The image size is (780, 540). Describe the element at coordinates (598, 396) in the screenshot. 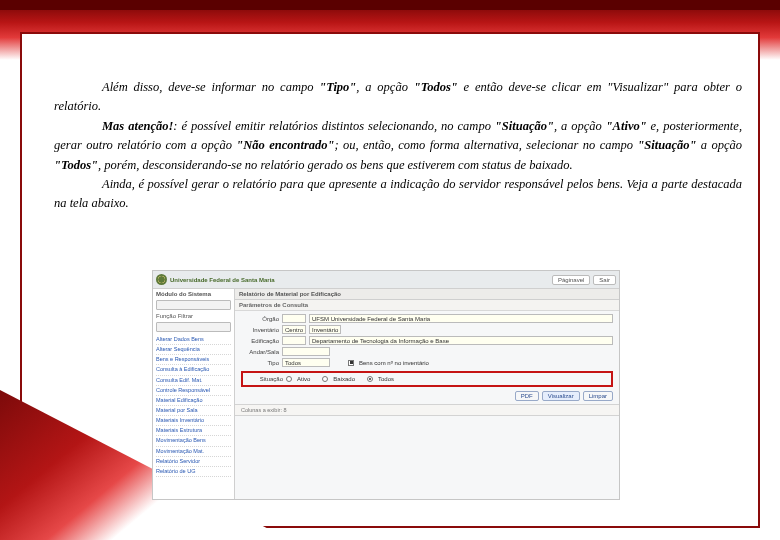

I see `limpar-button: Limpar` at that location.